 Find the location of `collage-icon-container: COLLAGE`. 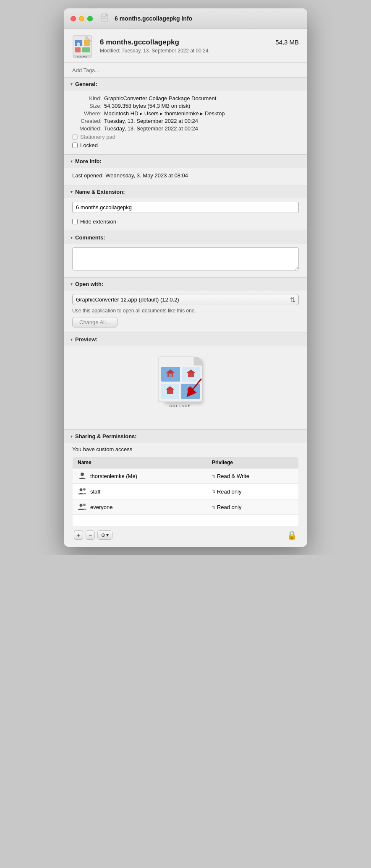

collage-icon-container: COLLAGE is located at coordinates (186, 385).